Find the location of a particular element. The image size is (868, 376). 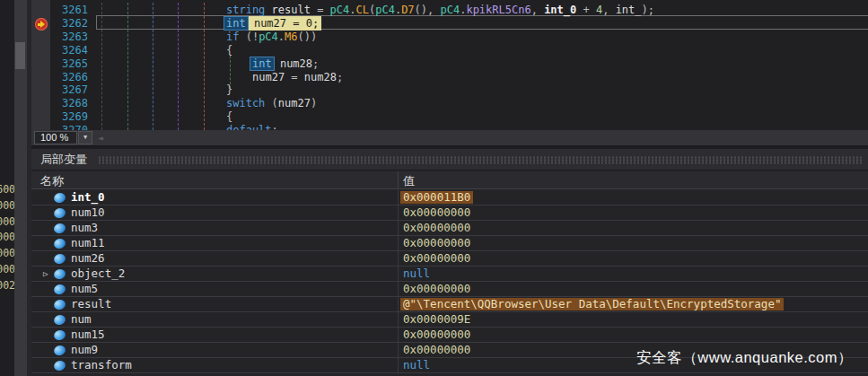

breakpoint-current-statement-icon is located at coordinates (41, 24).